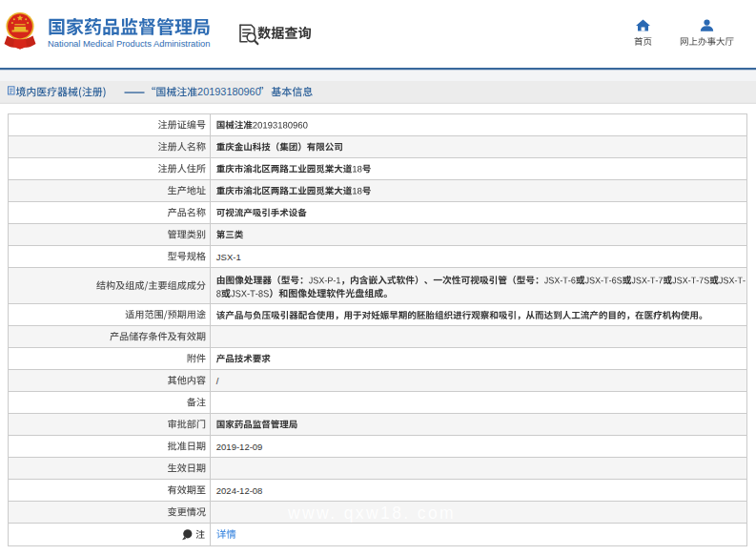 Image resolution: width=756 pixels, height=555 pixels. What do you see at coordinates (229, 257) in the screenshot?
I see `svg-text: JSX-1` at bounding box center [229, 257].